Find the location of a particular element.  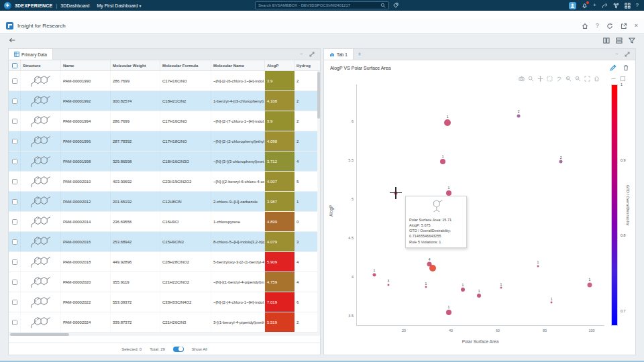

pan-icon is located at coordinates (541, 79).